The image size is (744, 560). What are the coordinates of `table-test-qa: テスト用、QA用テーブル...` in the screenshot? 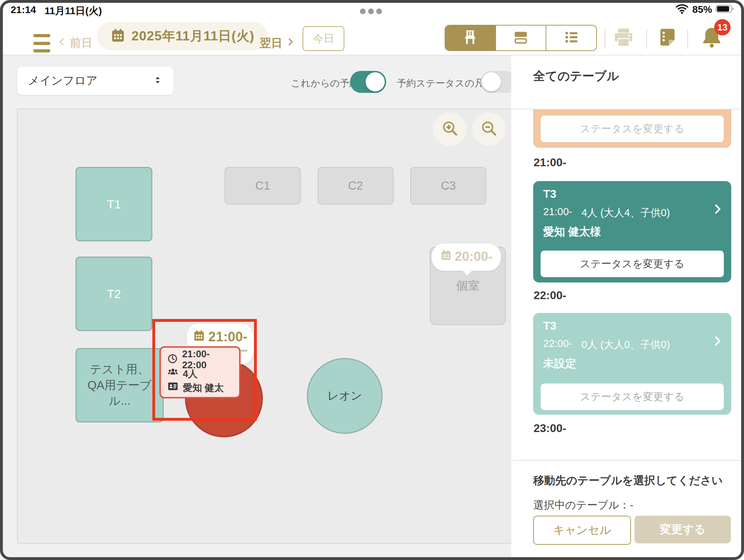 It's located at (120, 385).